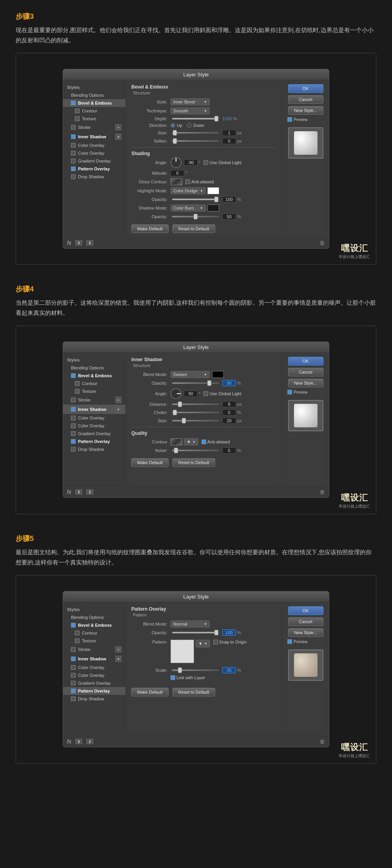 The image size is (392, 868). What do you see at coordinates (150, 463) in the screenshot?
I see `step4-make-default-btn: Make Default` at bounding box center [150, 463].